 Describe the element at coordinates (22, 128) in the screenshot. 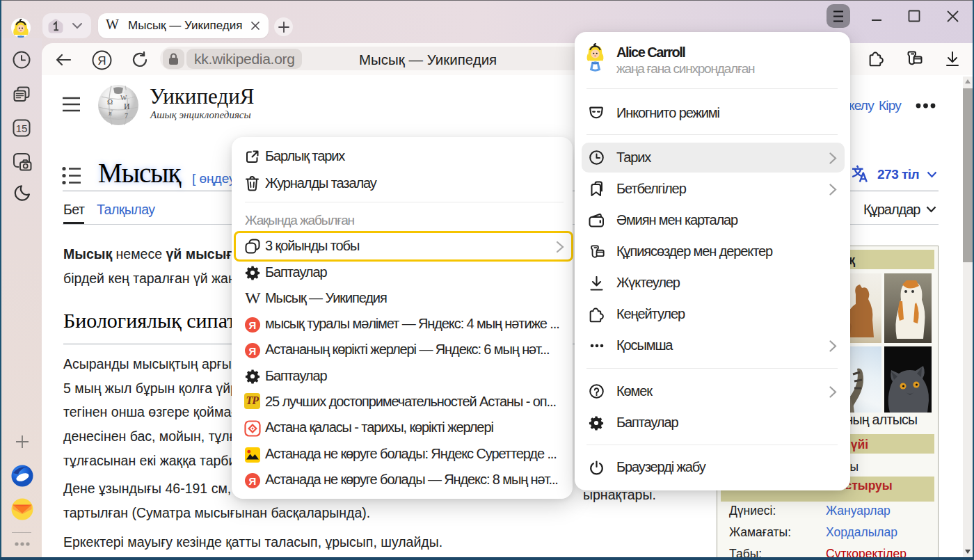

I see `svg-text: 15` at that location.